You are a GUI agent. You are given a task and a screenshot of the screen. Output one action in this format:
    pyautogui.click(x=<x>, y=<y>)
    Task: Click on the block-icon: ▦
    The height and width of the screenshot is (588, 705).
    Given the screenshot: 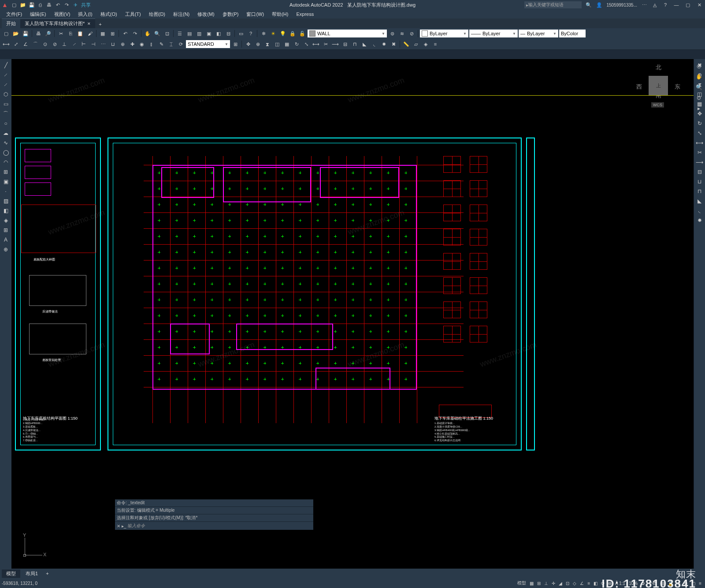 What is the action you would take?
    pyautogui.click(x=103, y=33)
    